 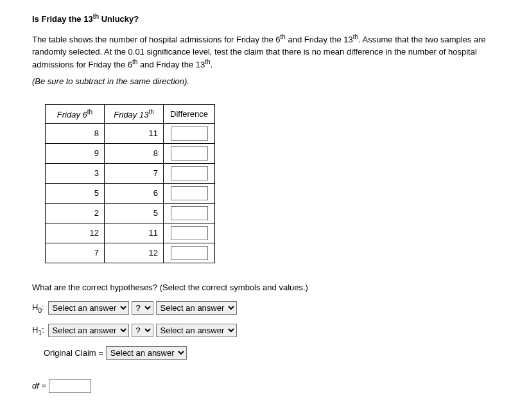 What do you see at coordinates (75, 134) in the screenshot?
I see `cell-friday6: 8` at bounding box center [75, 134].